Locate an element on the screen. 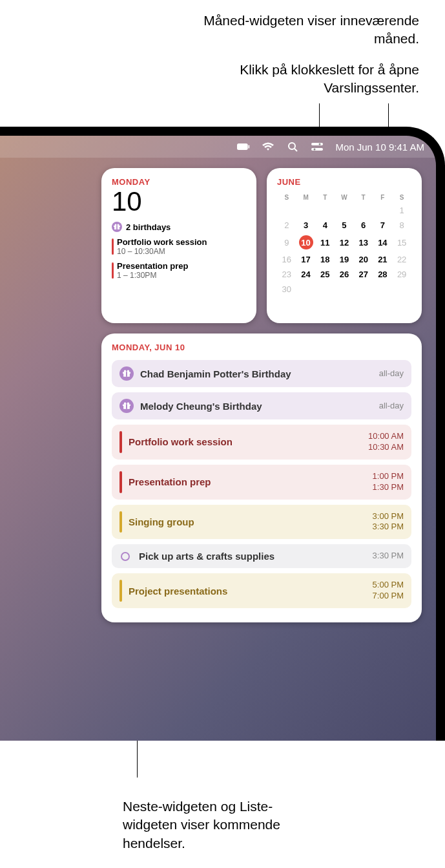 The height and width of the screenshot is (868, 445). menubar-datetime: Mon Jun 10 9:41 AM is located at coordinates (380, 147).